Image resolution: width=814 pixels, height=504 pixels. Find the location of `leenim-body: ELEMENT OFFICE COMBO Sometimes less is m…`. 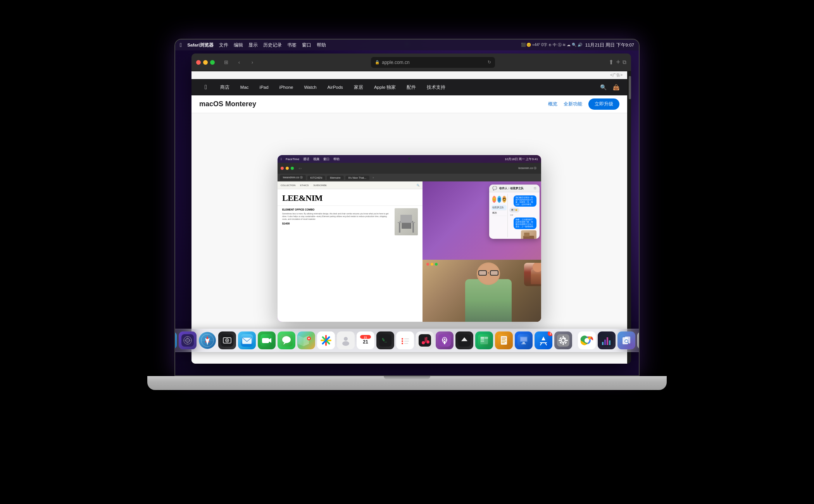

leenim-body: ELEMENT OFFICE COMBO Sometimes less is m… is located at coordinates (350, 216).